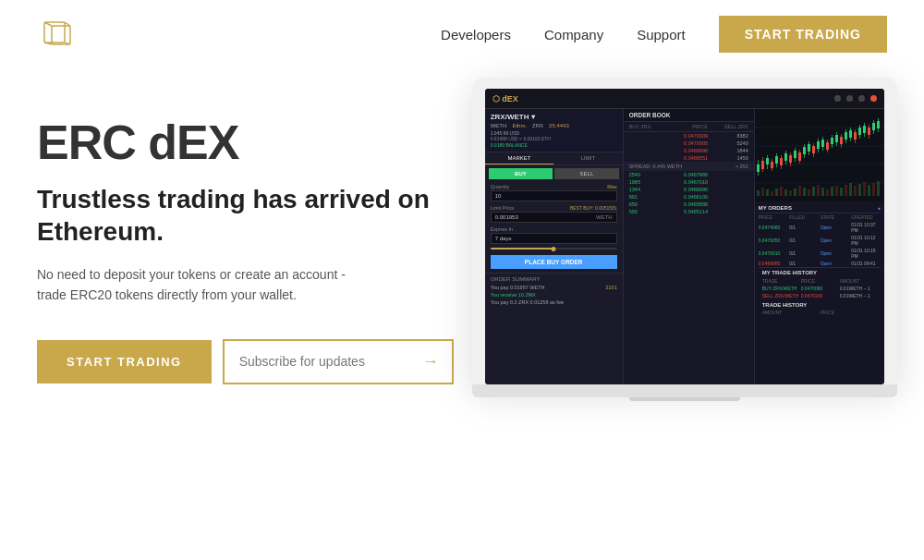 This screenshot has height=560, width=924. Describe the element at coordinates (820, 217) in the screenshot. I see `my-orders-cols: PRICE FILLED STATE CREATED` at that location.